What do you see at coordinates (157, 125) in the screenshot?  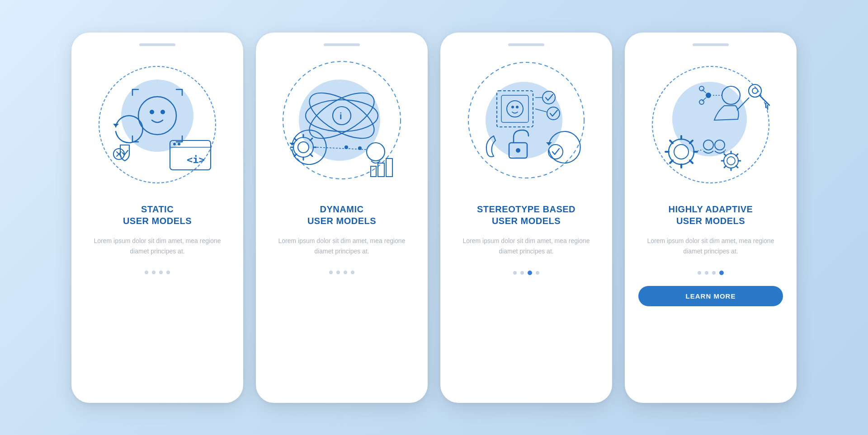 I see `static-illustration-svg: <i>` at bounding box center [157, 125].